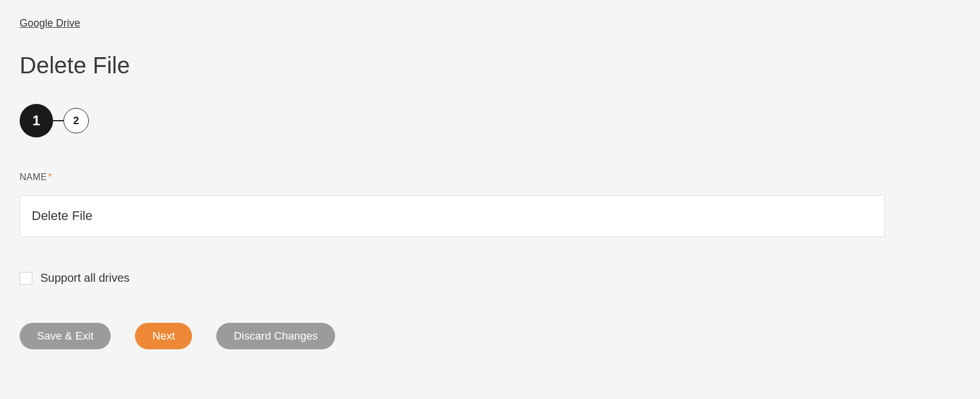 The width and height of the screenshot is (980, 399). What do you see at coordinates (490, 121) in the screenshot?
I see `stepper: 1 2` at bounding box center [490, 121].